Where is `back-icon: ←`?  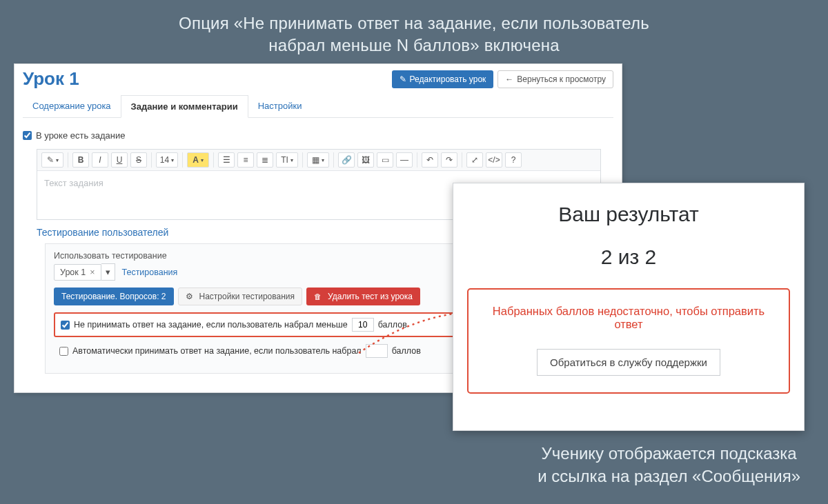 back-icon: ← is located at coordinates (509, 79).